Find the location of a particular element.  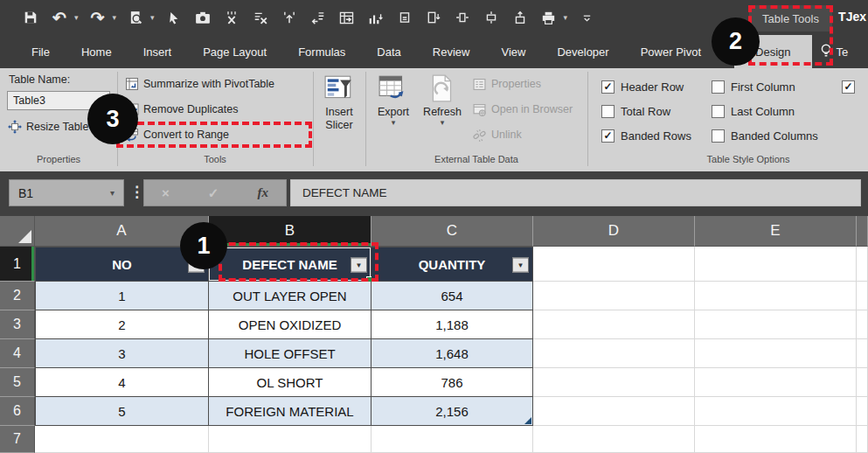

tab-view: View is located at coordinates (513, 52).